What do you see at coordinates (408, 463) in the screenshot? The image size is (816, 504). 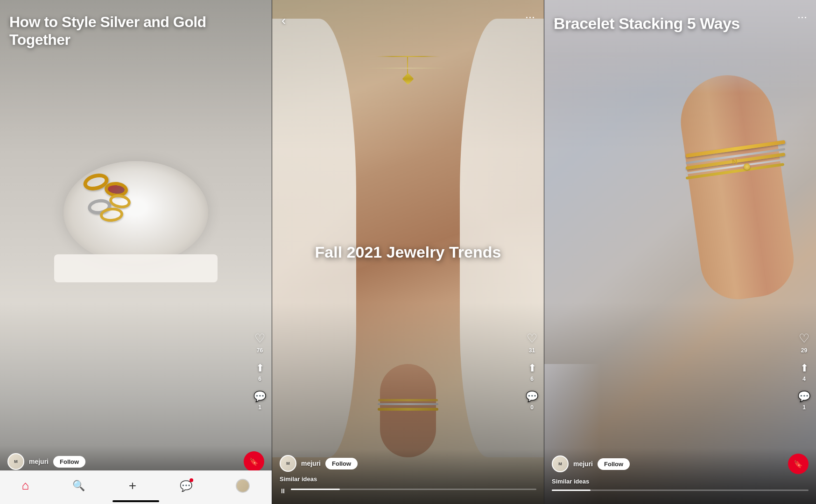 I see `panel2-creator-row: M mejuri Follow` at bounding box center [408, 463].